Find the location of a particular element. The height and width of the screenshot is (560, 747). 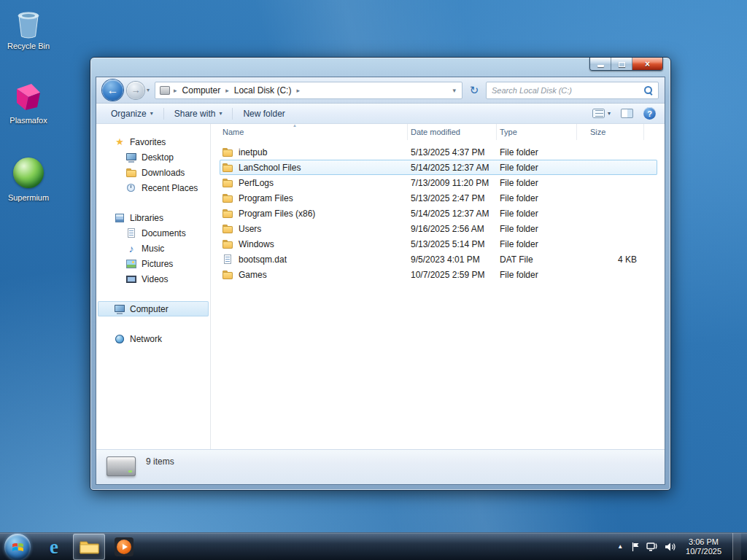

toolbar-right: ▾ ? is located at coordinates (624, 114).